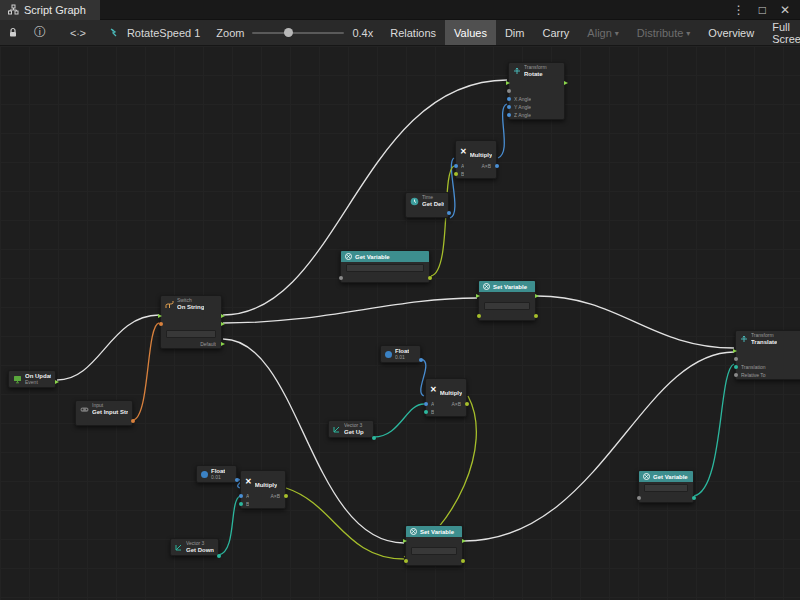 This screenshot has height=600, width=800. I want to click on default-out-port, so click(223, 344).